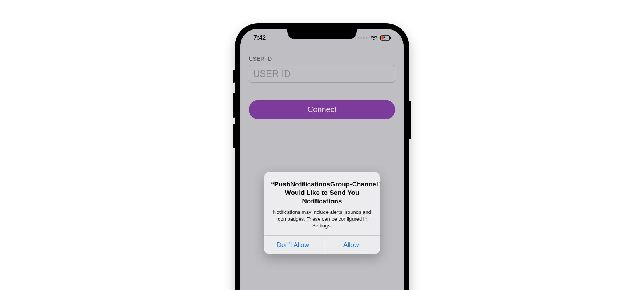  Describe the element at coordinates (322, 193) in the screenshot. I see `alert-title: “PushNotificationsGroup‑Channel” Would L…` at that location.